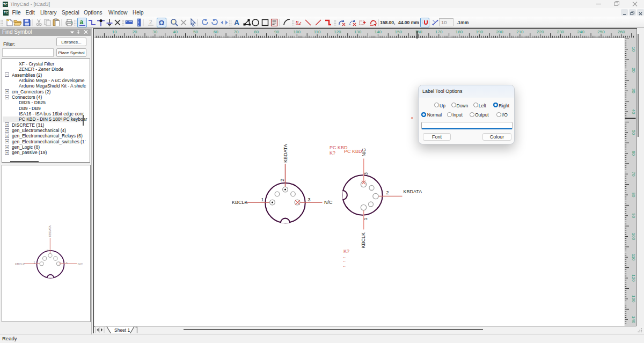 This screenshot has width=644, height=343. I want to click on svg-text: 60, so click(216, 32).